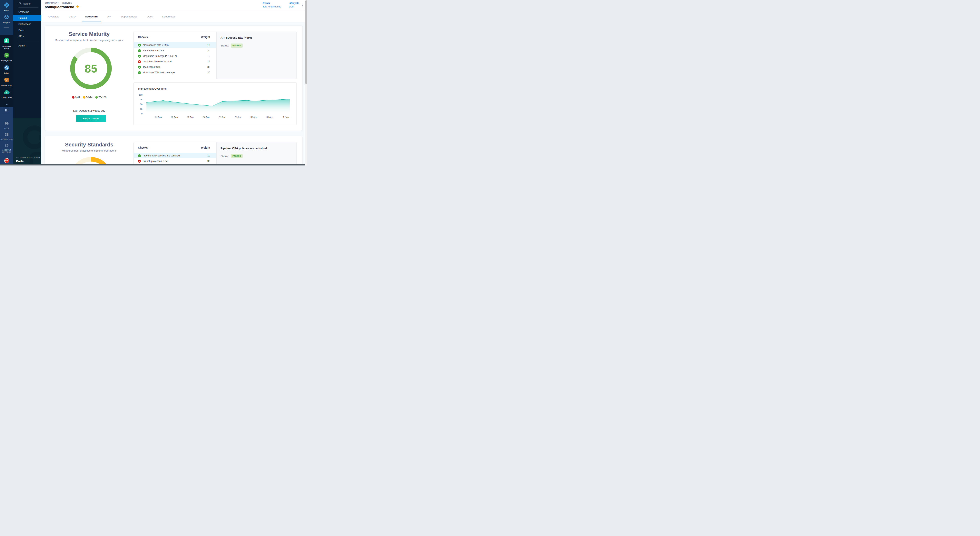  Describe the element at coordinates (54, 16) in the screenshot. I see `tab-overview: Overview` at that location.